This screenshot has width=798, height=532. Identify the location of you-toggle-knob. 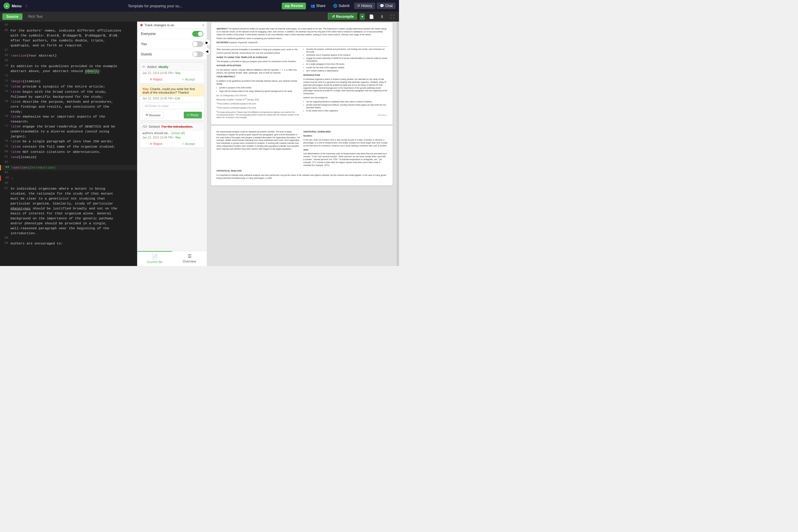
(195, 44).